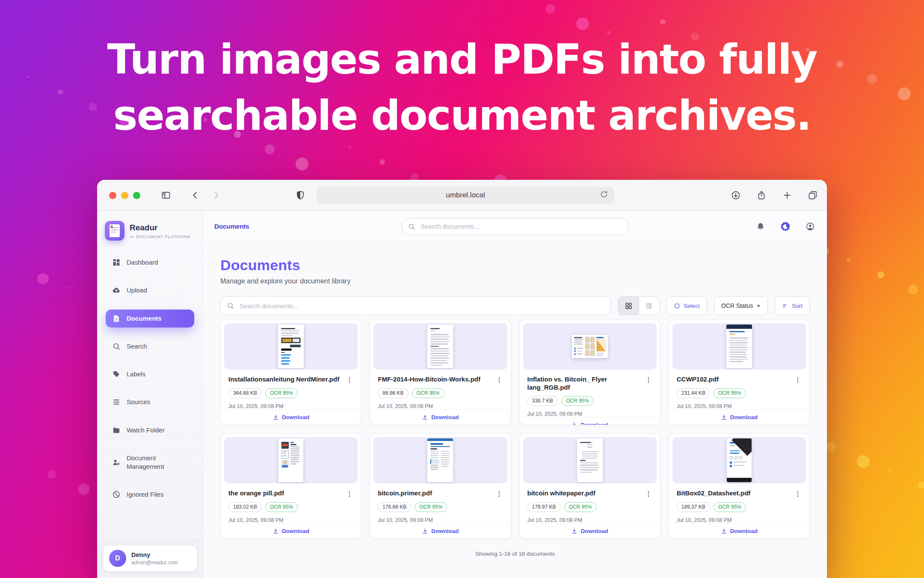 Image resolution: width=924 pixels, height=578 pixels. I want to click on sidebar-item-ignored-files: Ignored Files, so click(150, 495).